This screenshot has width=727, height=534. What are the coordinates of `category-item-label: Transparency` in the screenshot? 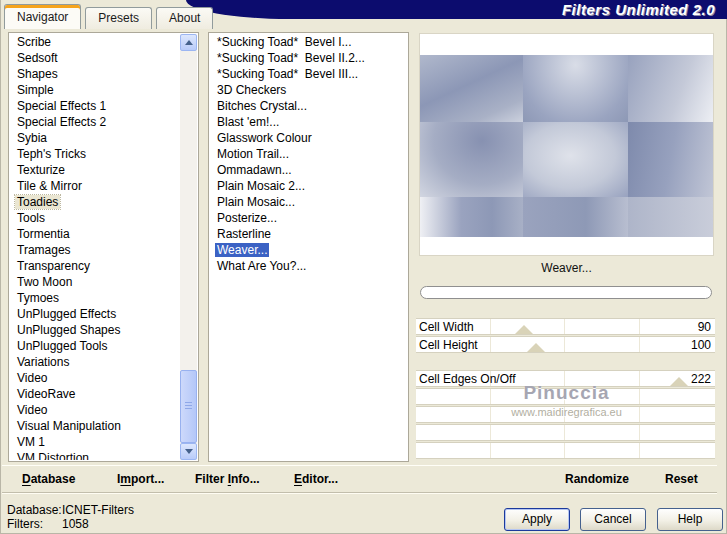 It's located at (54, 266).